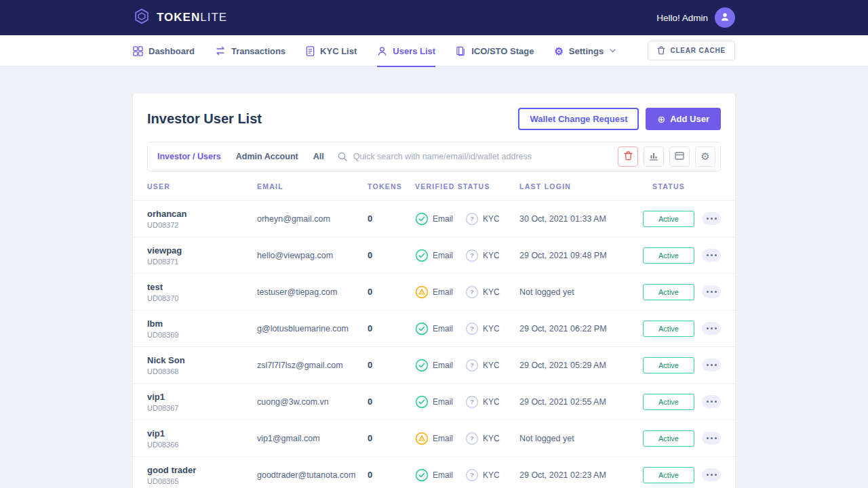 The height and width of the screenshot is (488, 868). What do you see at coordinates (698, 50) in the screenshot?
I see `clear-cache-label: CLEAR CACHE` at bounding box center [698, 50].